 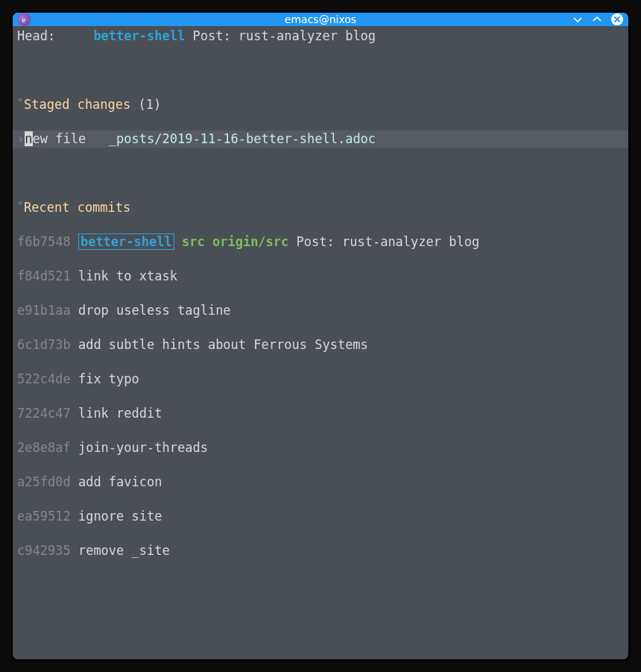 What do you see at coordinates (320, 482) in the screenshot?
I see `commit-line: a25fd0d add favicon` at bounding box center [320, 482].